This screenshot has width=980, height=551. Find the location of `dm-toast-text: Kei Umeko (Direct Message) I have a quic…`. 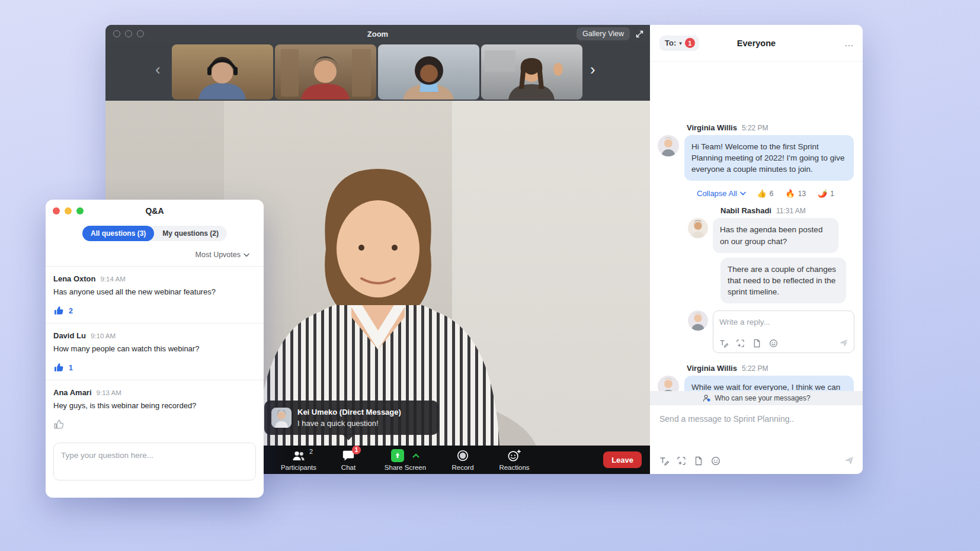

dm-toast-text: Kei Umeko (Direct Message) I have a quic… is located at coordinates (350, 418).